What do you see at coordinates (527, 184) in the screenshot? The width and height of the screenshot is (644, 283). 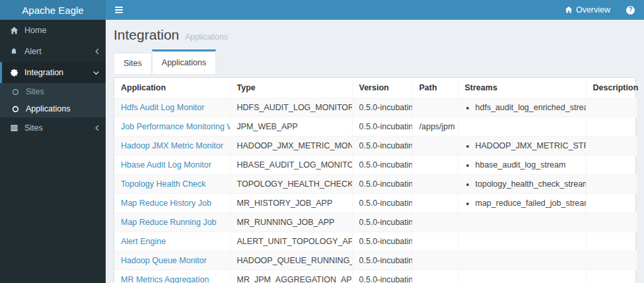 I see `stream-item: topology_health_check_stream` at bounding box center [527, 184].